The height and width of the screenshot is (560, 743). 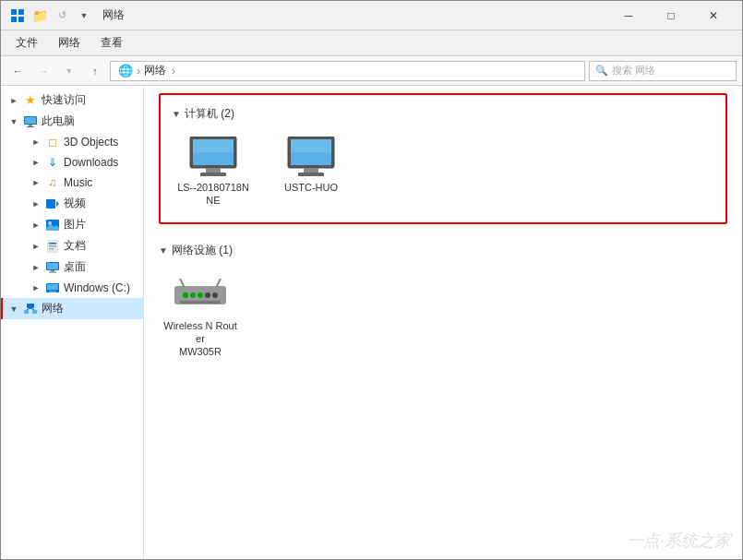 I want to click on sidebar-item-documents: ► 文档, so click(x=72, y=245).